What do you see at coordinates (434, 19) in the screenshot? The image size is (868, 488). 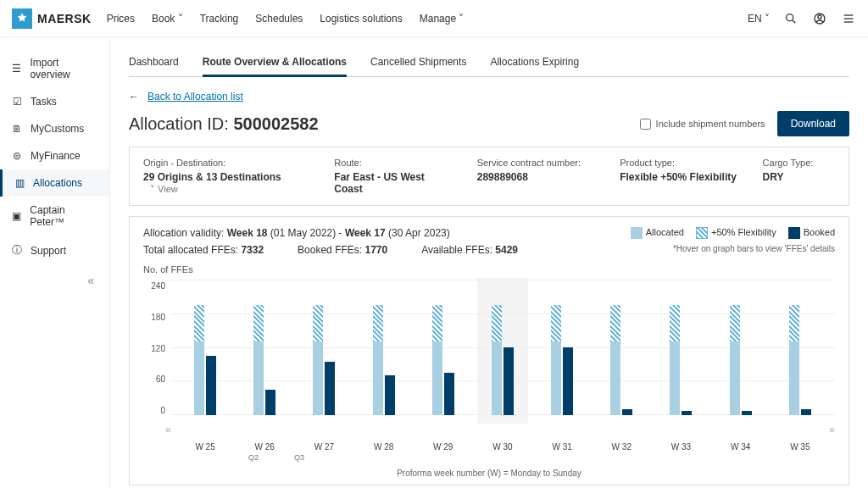 I see `top-bar: MAERSK Prices Book ˅ Tracking Schedules …` at bounding box center [434, 19].